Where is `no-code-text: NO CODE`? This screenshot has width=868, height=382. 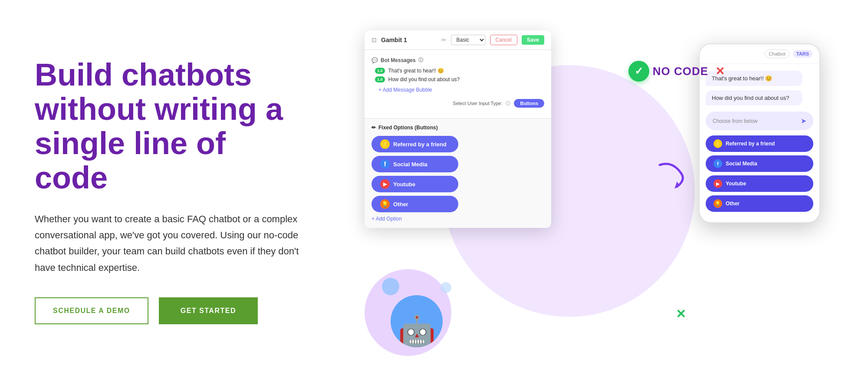 no-code-text: NO CODE is located at coordinates (681, 71).